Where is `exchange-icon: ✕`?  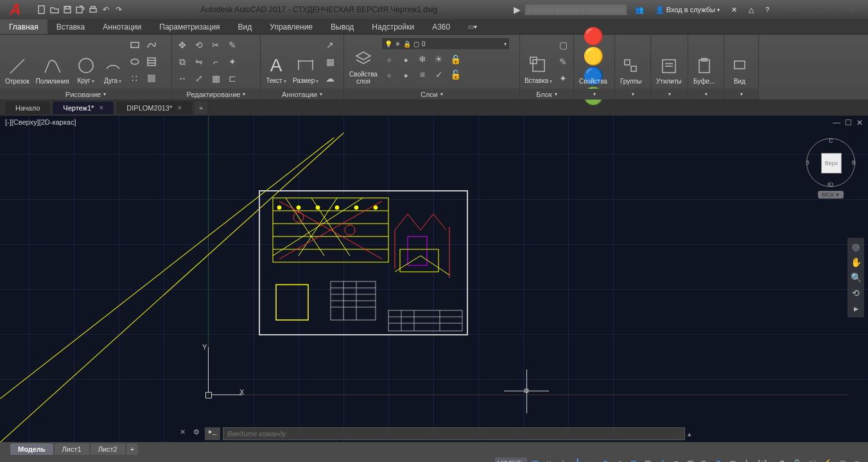
exchange-icon: ✕ is located at coordinates (734, 10).